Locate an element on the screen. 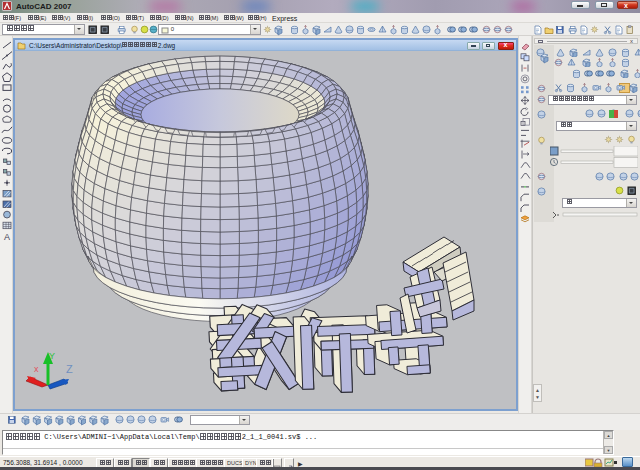 The width and height of the screenshot is (640, 470). svg-text: Z is located at coordinates (70, 369).